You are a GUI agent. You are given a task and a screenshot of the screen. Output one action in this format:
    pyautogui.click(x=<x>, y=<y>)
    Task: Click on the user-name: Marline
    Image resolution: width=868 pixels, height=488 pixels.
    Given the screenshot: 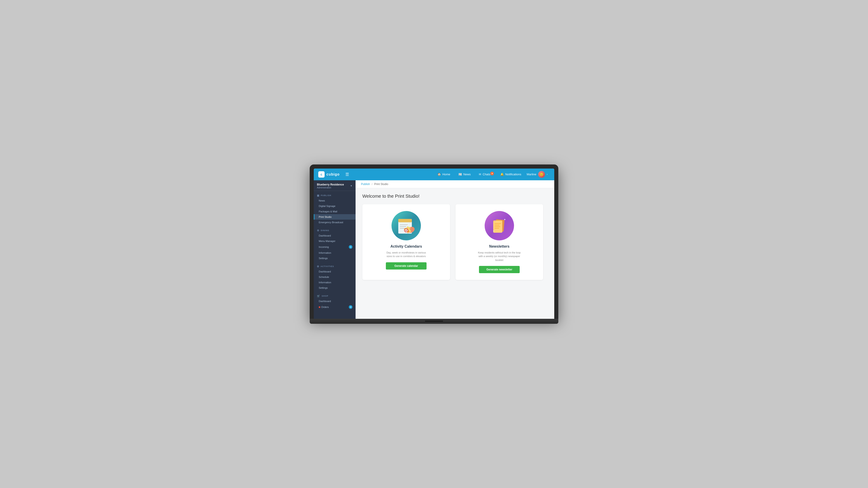 What is the action you would take?
    pyautogui.click(x=532, y=174)
    